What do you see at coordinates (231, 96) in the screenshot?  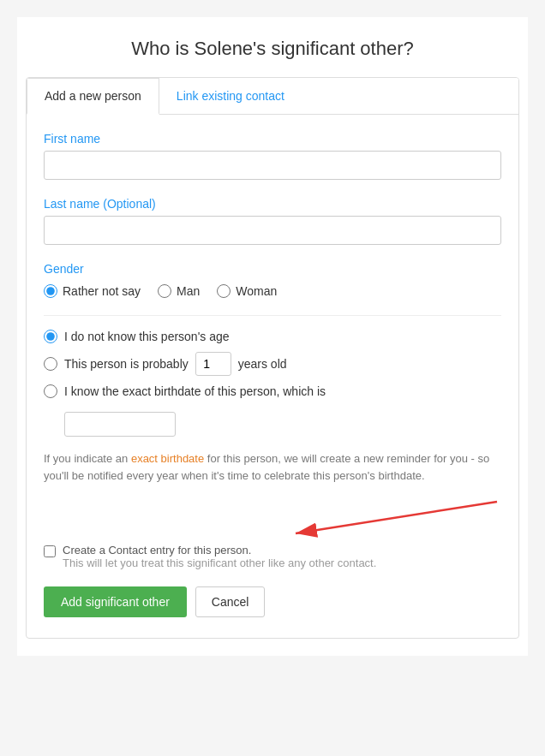 I see `tab-link-existing: Link existing contact` at bounding box center [231, 96].